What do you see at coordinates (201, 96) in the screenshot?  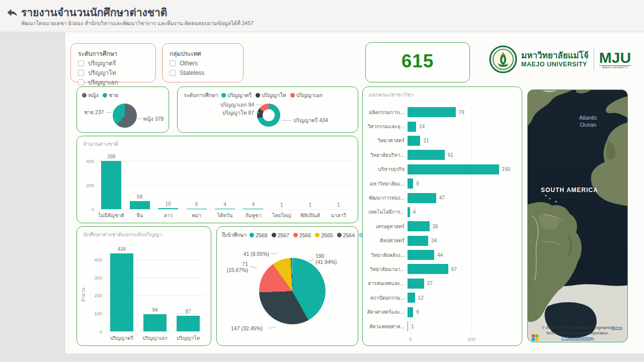 I see `legend-title: ระดับการศึกษา` at bounding box center [201, 96].